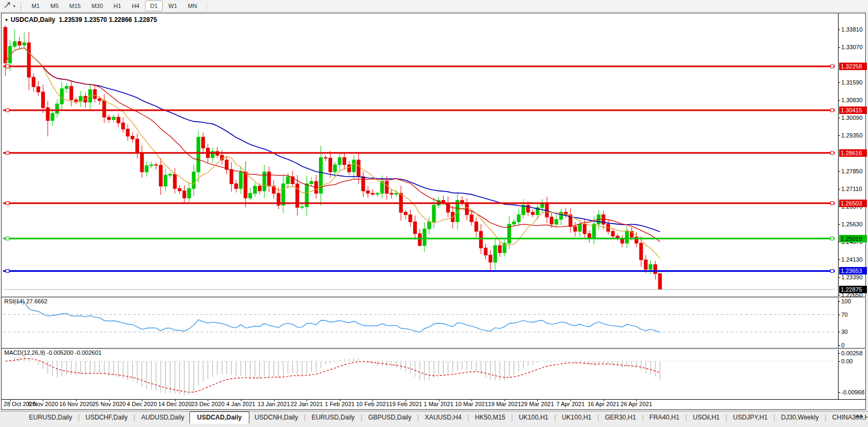 The image size is (868, 427). I want to click on chevron-down-icon: ▼, so click(14, 6).